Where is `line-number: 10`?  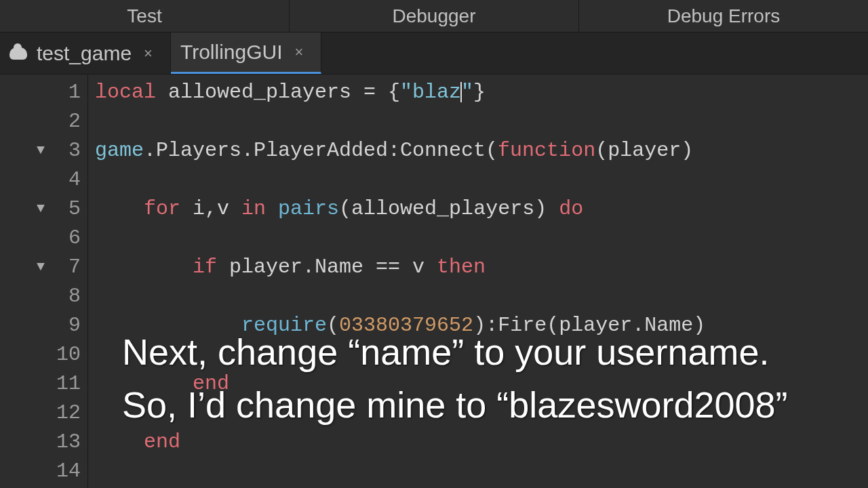
line-number: 10 is located at coordinates (68, 354).